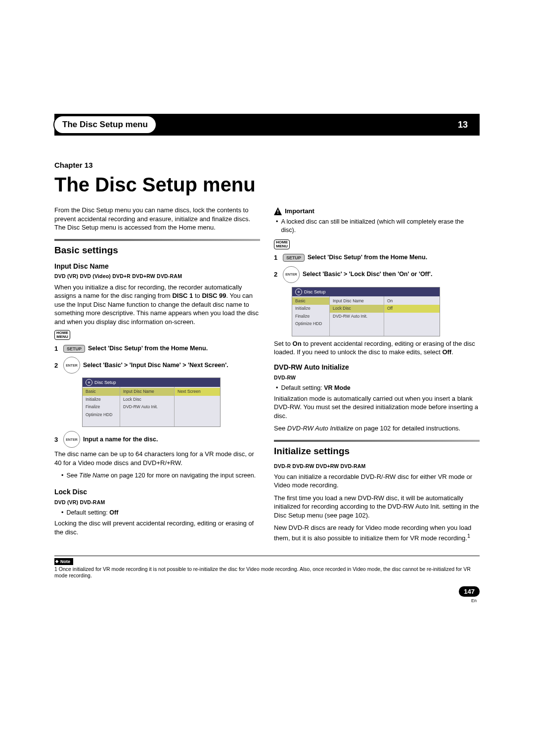  Describe the element at coordinates (157, 349) in the screenshot. I see `step-1: 1 SETUP Select 'Disc Setup' from the Hom…` at that location.